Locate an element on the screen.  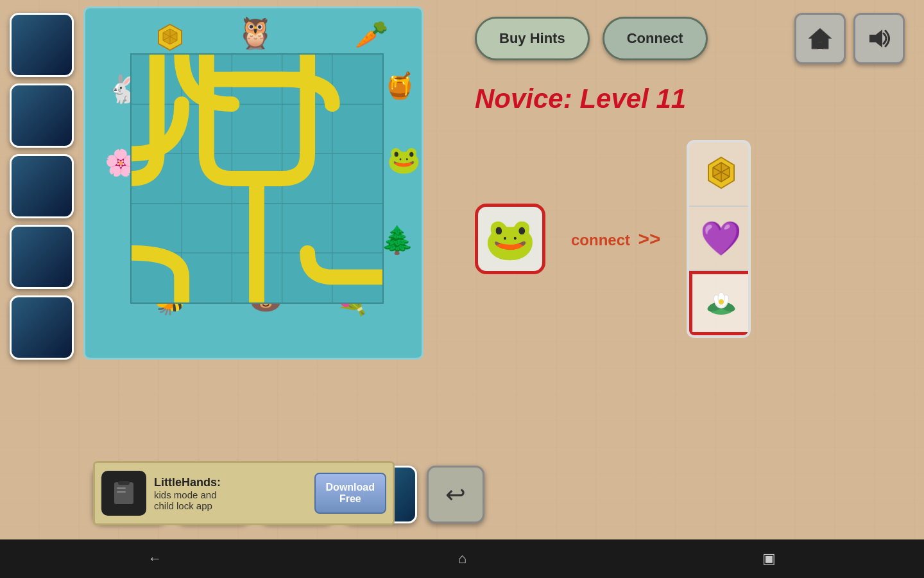
sound-button is located at coordinates (879, 39).